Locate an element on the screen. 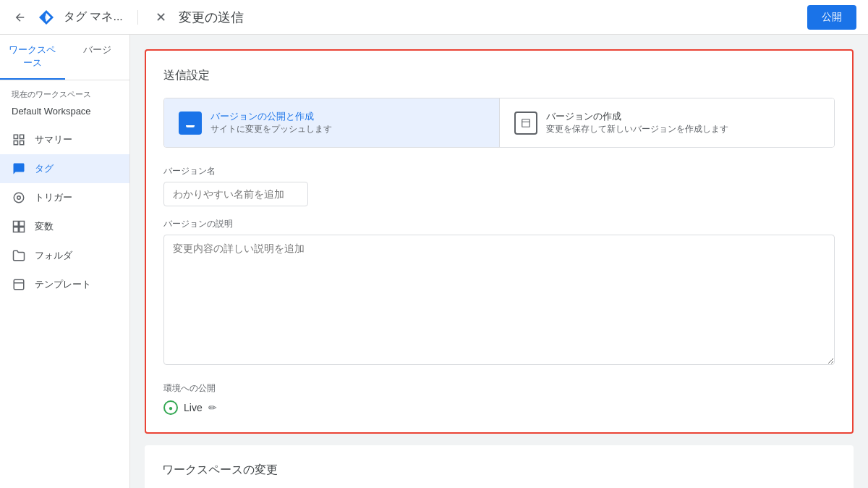 The width and height of the screenshot is (868, 488). sidebar-item-summary: サマリー is located at coordinates (65, 140).